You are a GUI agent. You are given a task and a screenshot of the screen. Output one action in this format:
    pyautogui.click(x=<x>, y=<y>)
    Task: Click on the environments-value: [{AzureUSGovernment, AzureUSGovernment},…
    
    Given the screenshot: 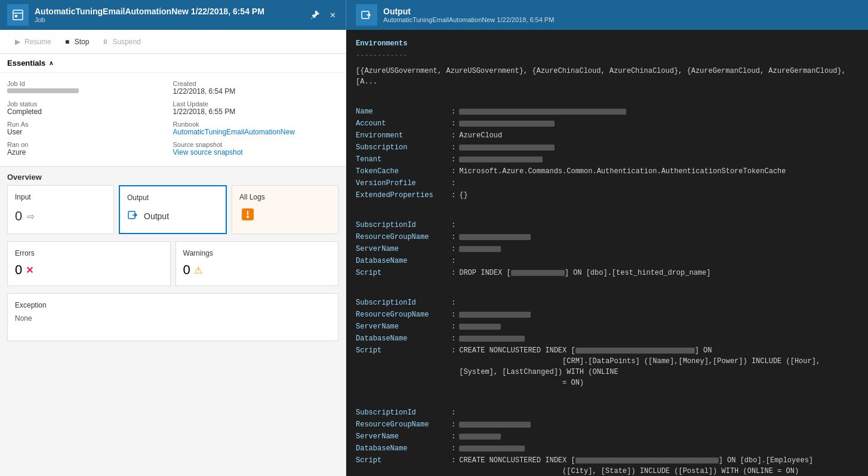 What is the action you would take?
    pyautogui.click(x=607, y=76)
    